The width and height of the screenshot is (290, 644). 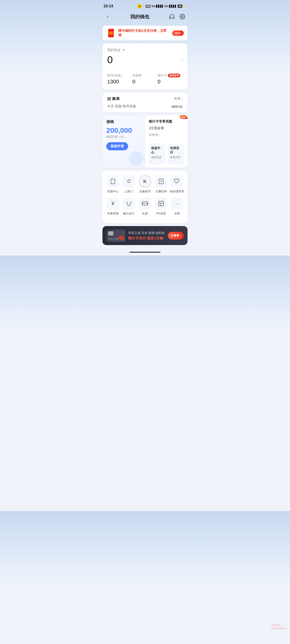 What do you see at coordinates (124, 50) in the screenshot?
I see `eye-icon: 👁` at bounding box center [124, 50].